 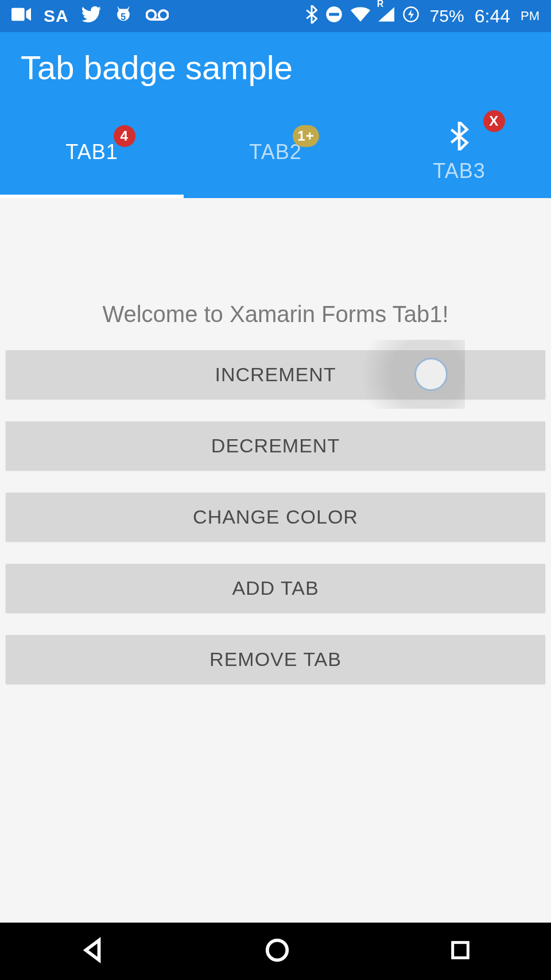 What do you see at coordinates (276, 588) in the screenshot?
I see `button-label: ADD TAB` at bounding box center [276, 588].